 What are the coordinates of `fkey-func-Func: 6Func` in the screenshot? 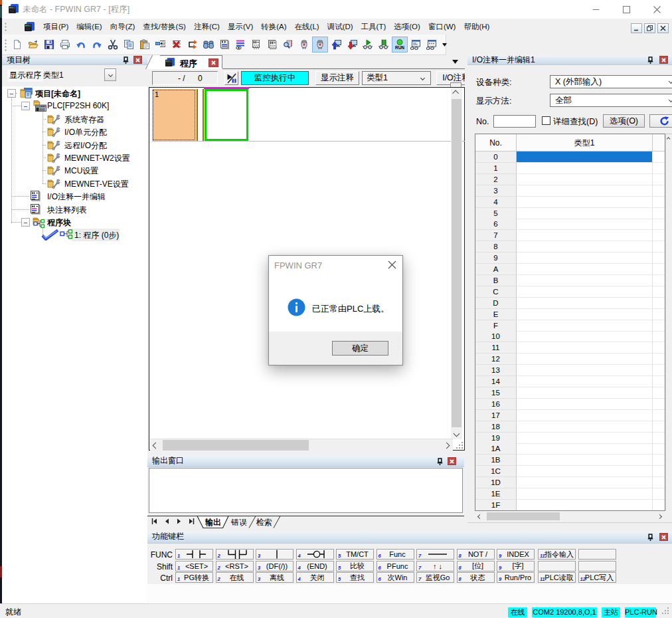 It's located at (396, 554).